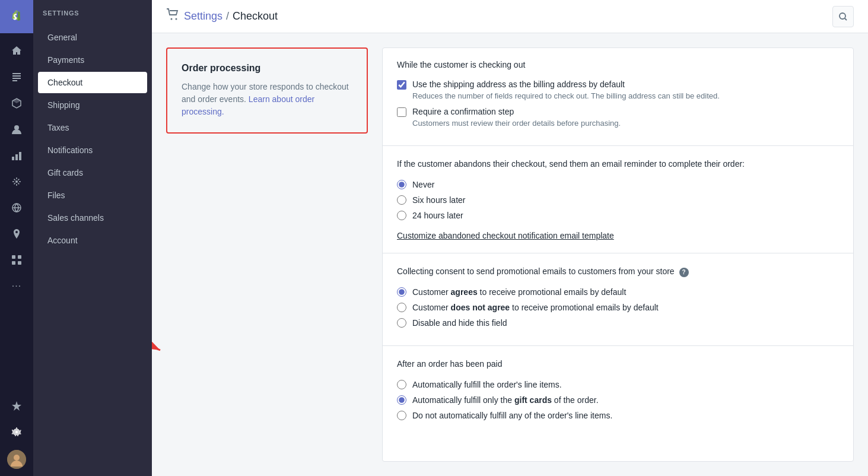 The width and height of the screenshot is (868, 476). What do you see at coordinates (424, 185) in the screenshot?
I see `never-label: Never` at bounding box center [424, 185].